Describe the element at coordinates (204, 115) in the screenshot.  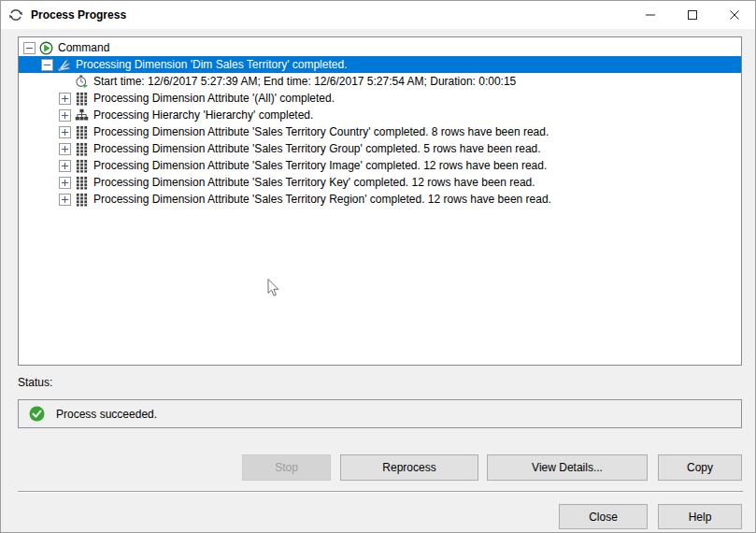
I see `tree-row-label: Processing Hierarchy 'Hierarchy' complet…` at that location.